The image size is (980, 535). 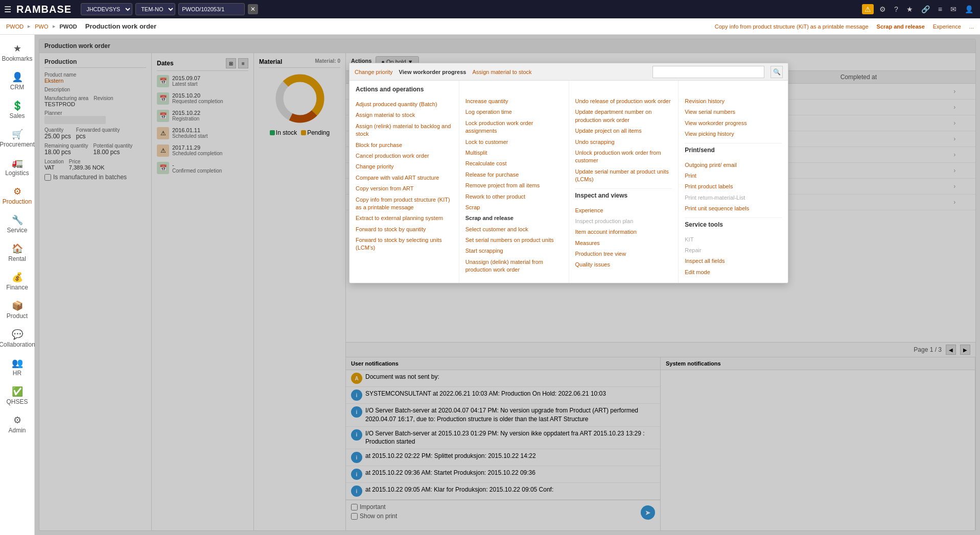 I want to click on menu-item-forward-select: Forward to stock by selecting units (LCM…, so click(x=404, y=244).